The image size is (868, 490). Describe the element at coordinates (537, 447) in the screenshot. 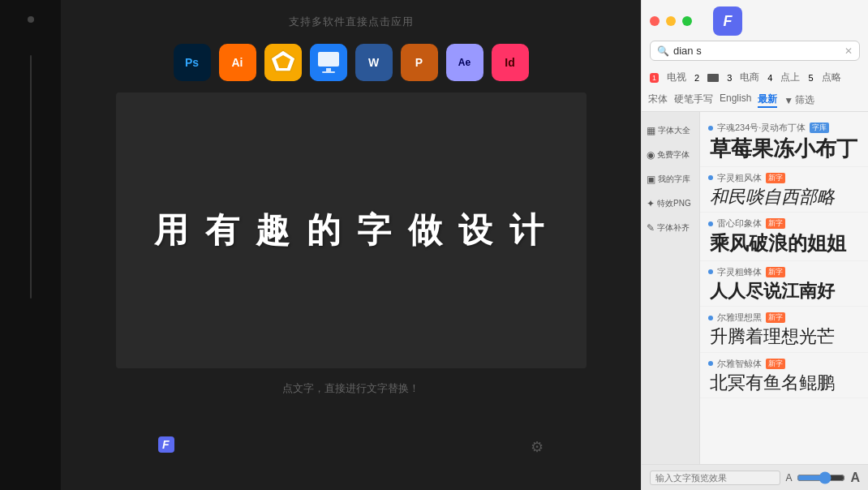

I see `settings-gear-icon: ⚙` at that location.